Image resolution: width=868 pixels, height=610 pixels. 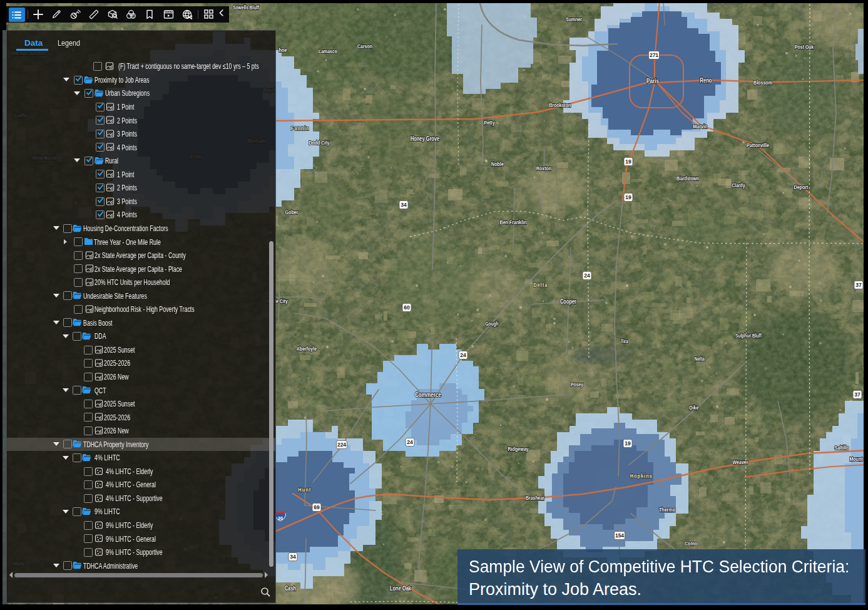 What do you see at coordinates (317, 507) in the screenshot?
I see `svg-text: 69` at bounding box center [317, 507].